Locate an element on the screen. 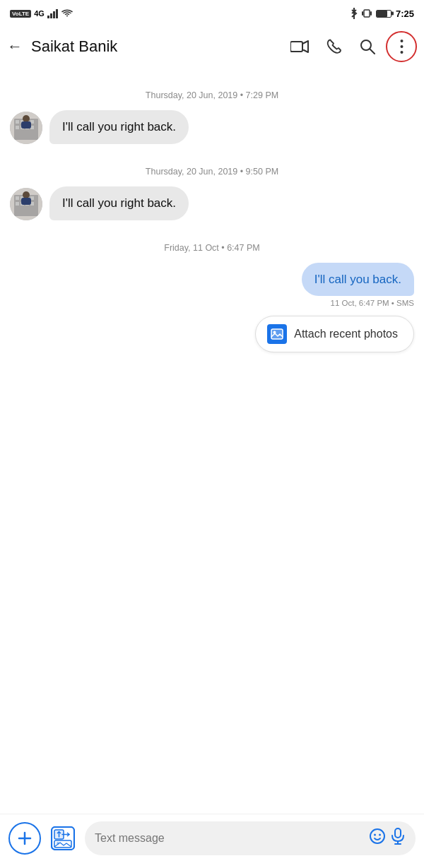 This screenshot has width=424, height=868. bluetooth-icon is located at coordinates (354, 13).